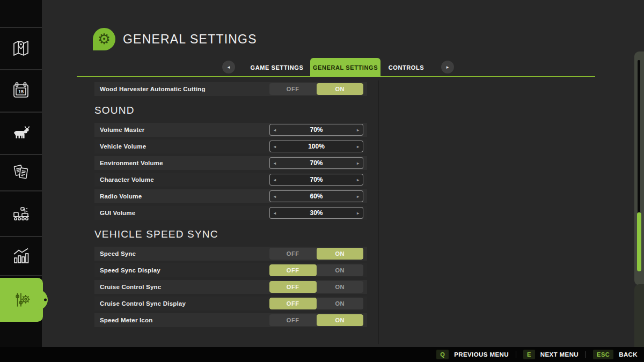  Describe the element at coordinates (317, 146) in the screenshot. I see `slider-control: ◂100%▸` at that location.